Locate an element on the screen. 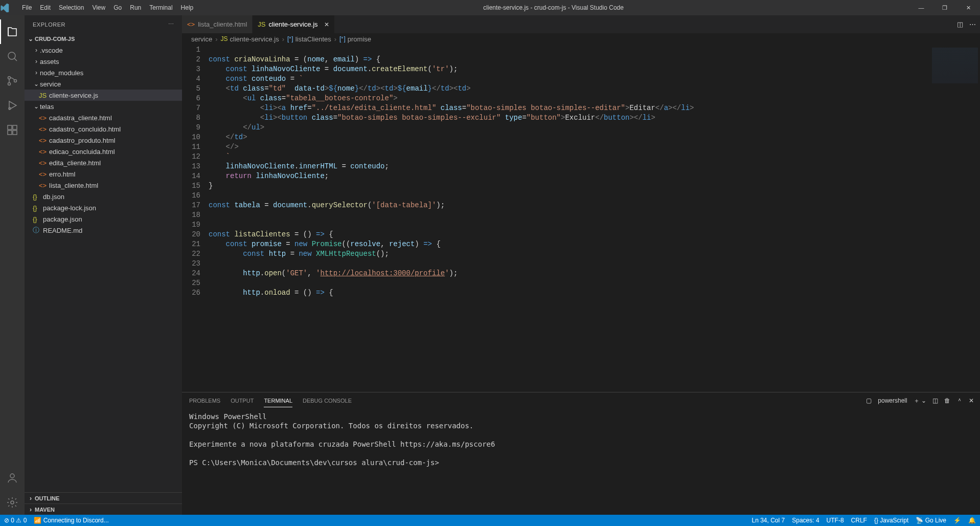 The image size is (980, 526). statusbar-item: 📶 Connecting to Discord... is located at coordinates (71, 520).